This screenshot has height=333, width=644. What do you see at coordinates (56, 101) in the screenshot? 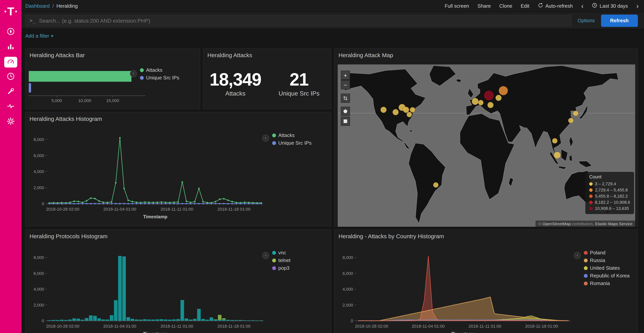
I see `svg-text: 5,000` at bounding box center [56, 101].